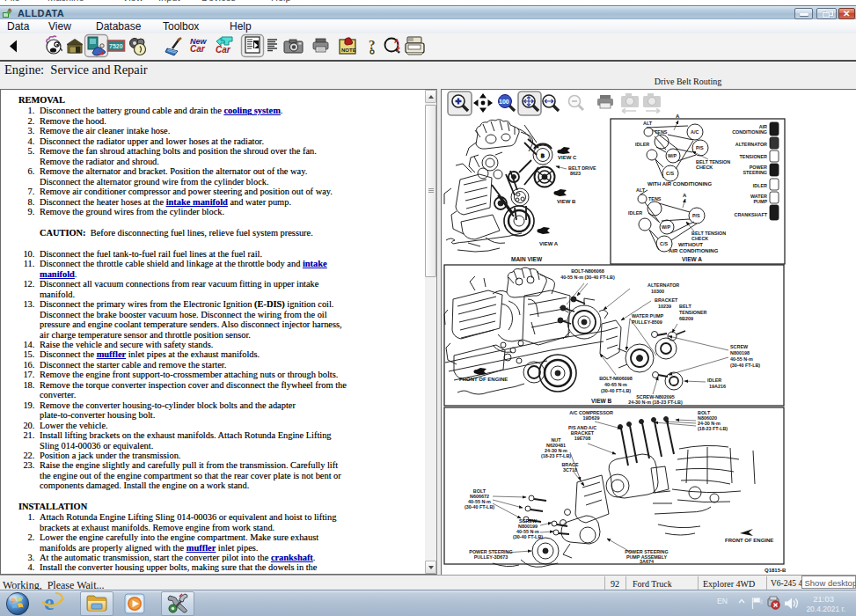 The height and width of the screenshot is (616, 856). What do you see at coordinates (760, 202) in the screenshot?
I see `svg-text: PUMP` at bounding box center [760, 202].